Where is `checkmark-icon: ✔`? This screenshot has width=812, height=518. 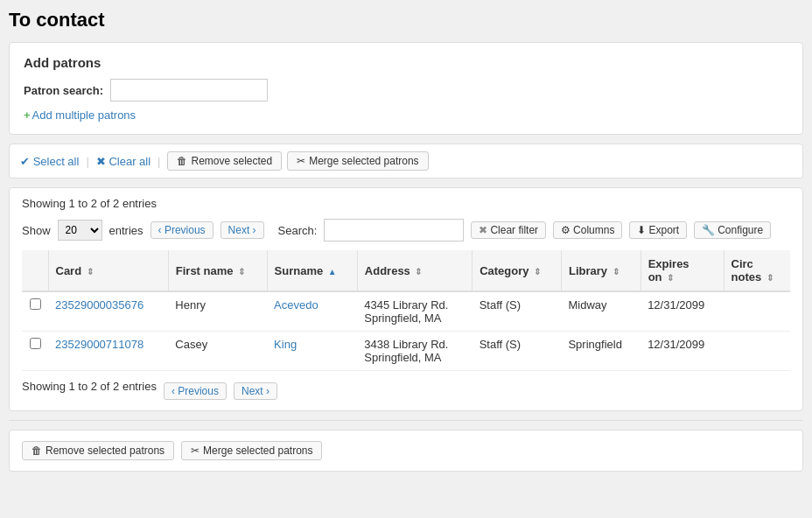
checkmark-icon: ✔ is located at coordinates (24, 161).